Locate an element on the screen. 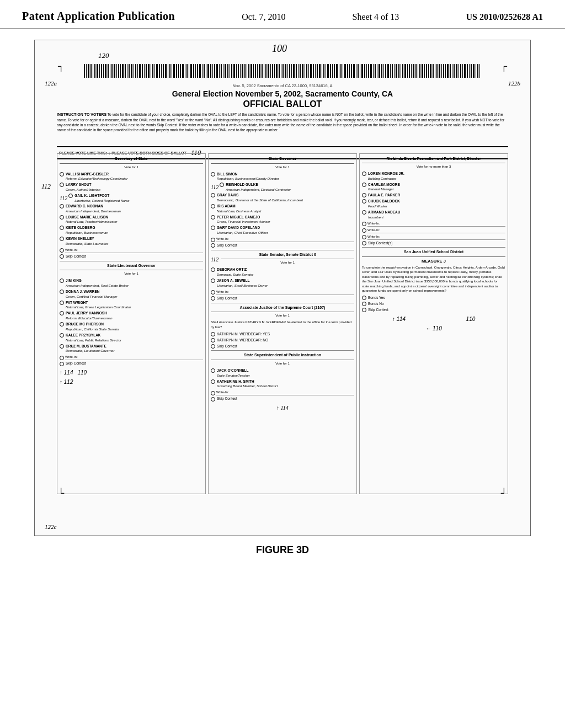 Image resolution: width=565 pixels, height=728 pixels. col2-s3-no: KATHRYN M. WERDEGAR: NO is located at coordinates (282, 340).